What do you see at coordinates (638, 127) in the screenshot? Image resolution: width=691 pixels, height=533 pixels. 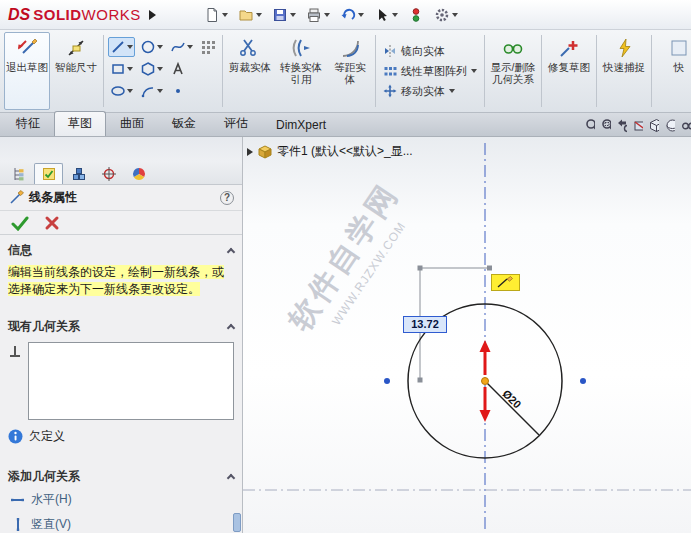 I see `heads-up-view-toolbar` at bounding box center [638, 127].